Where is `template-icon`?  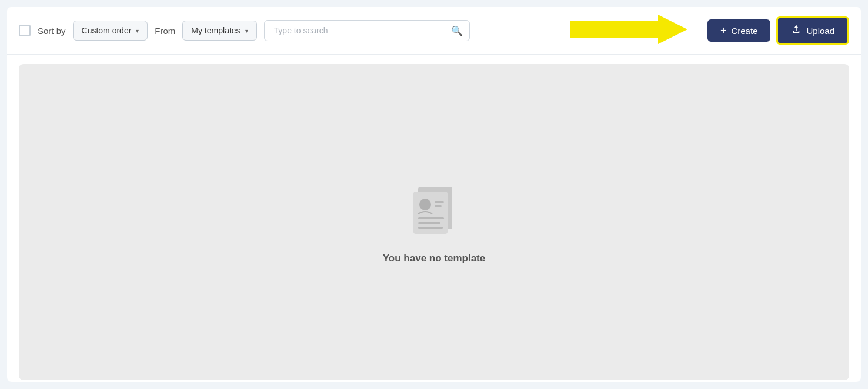 template-icon is located at coordinates (434, 210).